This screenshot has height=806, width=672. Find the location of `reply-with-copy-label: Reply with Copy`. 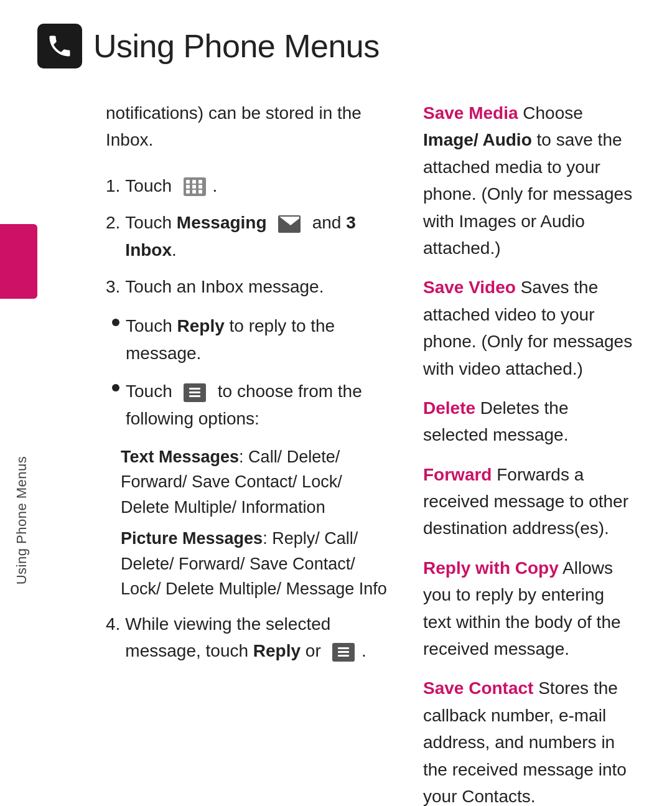

reply-with-copy-label: Reply with Copy is located at coordinates (491, 568).